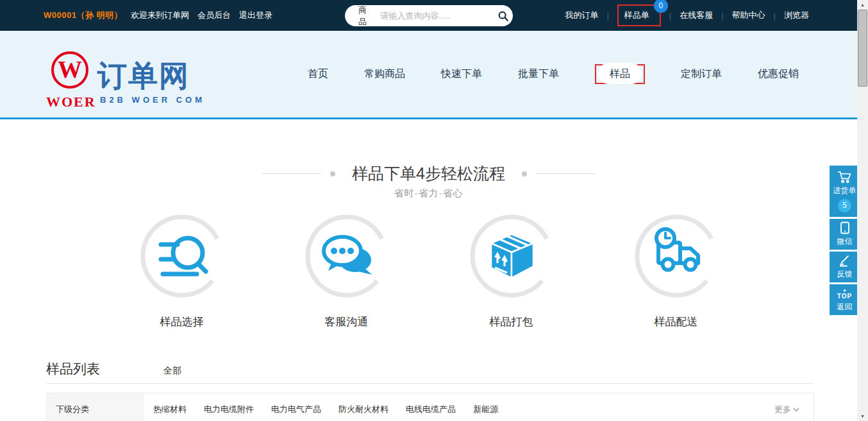  Describe the element at coordinates (70, 70) in the screenshot. I see `woer-logo-icon: W` at that location.